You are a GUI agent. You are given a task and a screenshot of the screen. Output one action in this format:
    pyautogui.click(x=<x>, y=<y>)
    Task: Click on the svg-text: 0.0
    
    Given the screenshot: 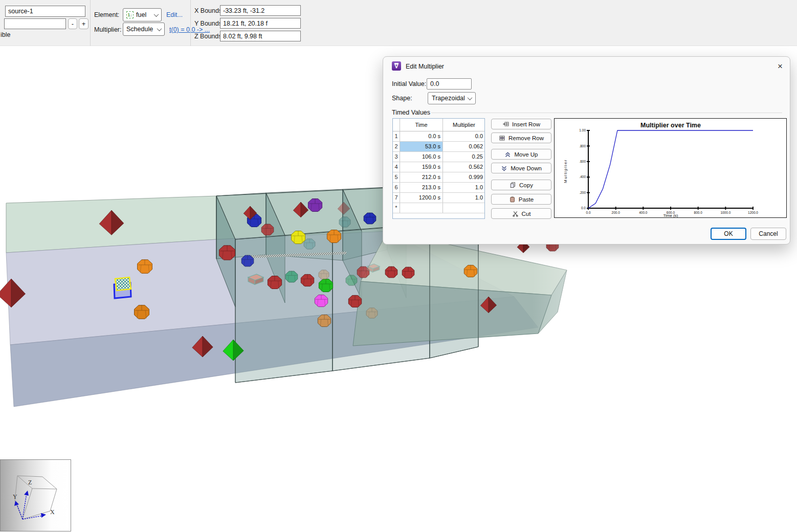 What is the action you would take?
    pyautogui.click(x=588, y=213)
    